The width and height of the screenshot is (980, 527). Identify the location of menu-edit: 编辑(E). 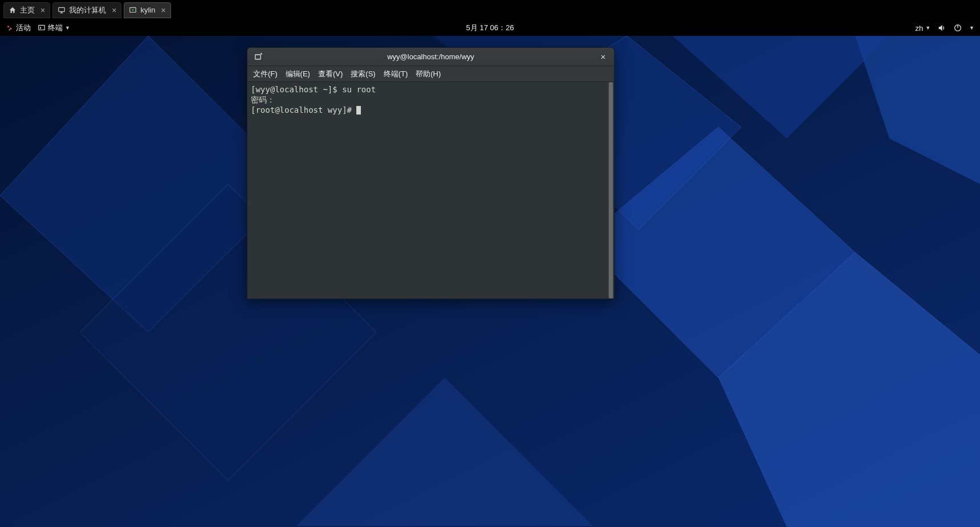
(298, 74).